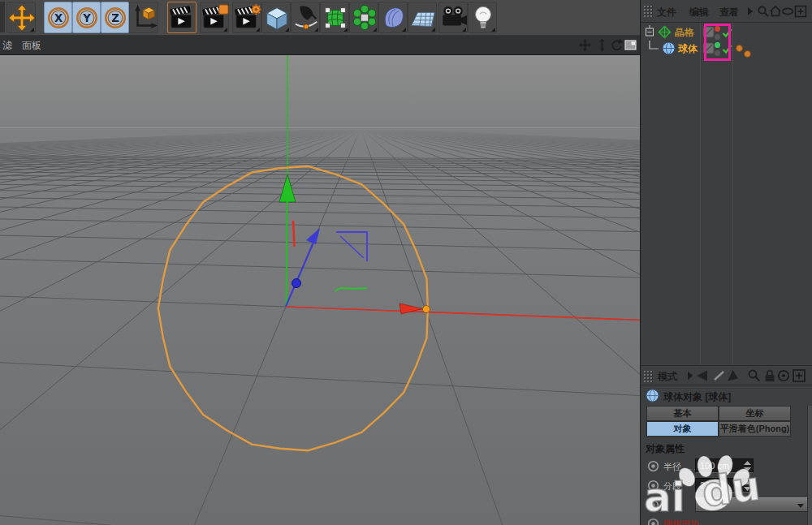  What do you see at coordinates (724, 466) in the screenshot?
I see `attr-input-0: 100 cm` at bounding box center [724, 466].